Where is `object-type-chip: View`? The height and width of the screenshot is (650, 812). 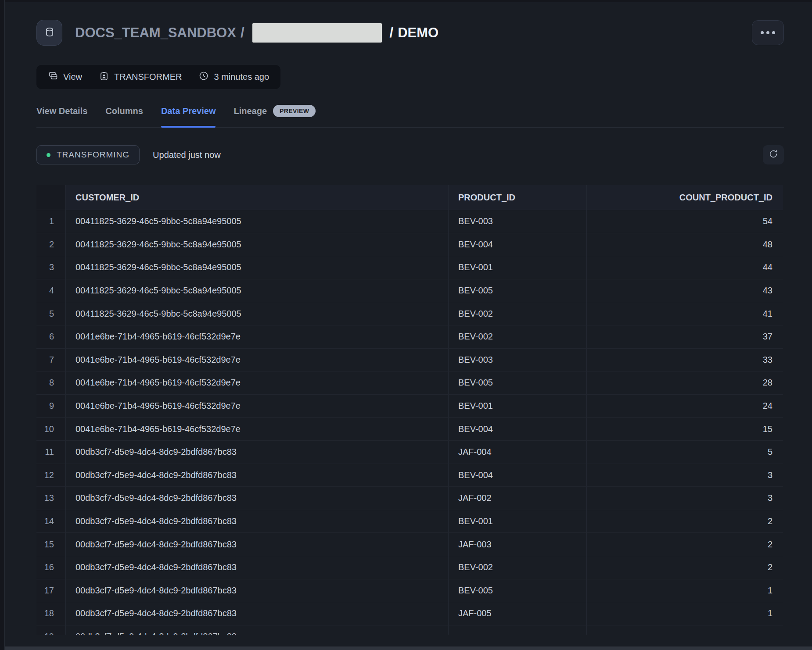
object-type-chip: View is located at coordinates (65, 77).